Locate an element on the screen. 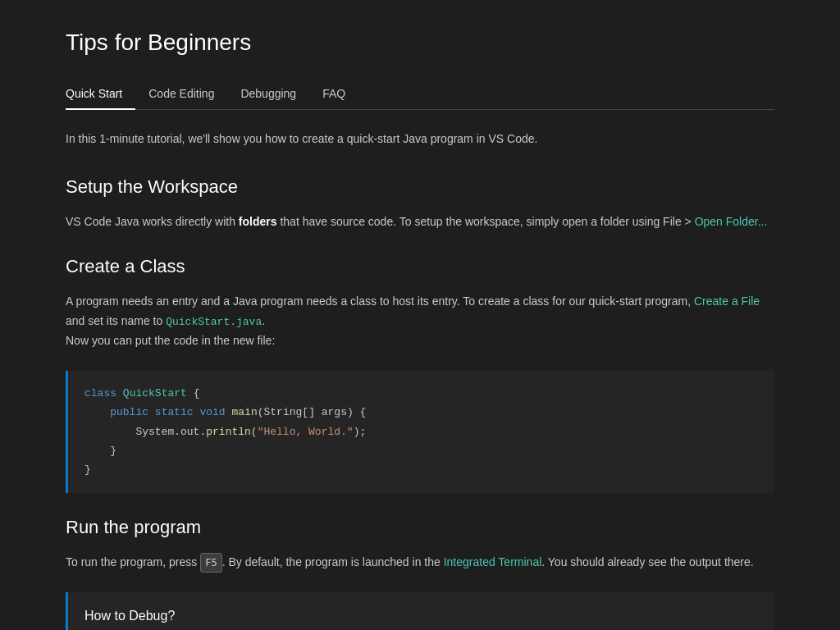 Image resolution: width=840 pixels, height=630 pixels. create-file-link: Create a File is located at coordinates (727, 301).